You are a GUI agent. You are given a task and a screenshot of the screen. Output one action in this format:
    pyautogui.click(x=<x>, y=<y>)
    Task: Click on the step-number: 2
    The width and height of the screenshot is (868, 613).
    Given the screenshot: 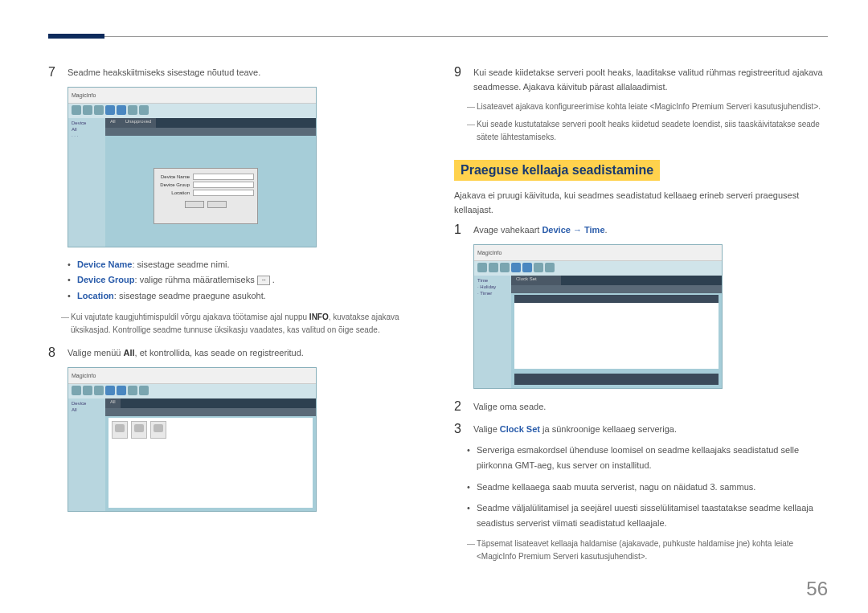 What is the action you would take?
    pyautogui.click(x=460, y=407)
    